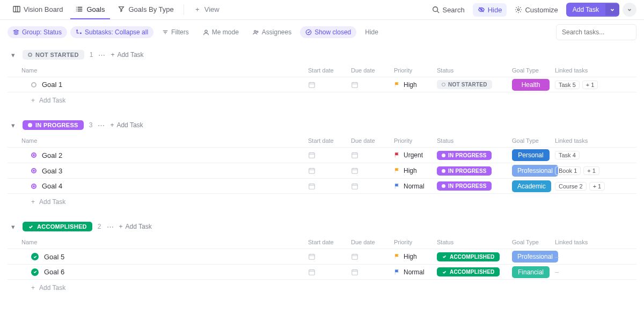 The height and width of the screenshot is (335, 644). Describe the element at coordinates (53, 125) in the screenshot. I see `status-pill: IN PROGRESS` at that location.